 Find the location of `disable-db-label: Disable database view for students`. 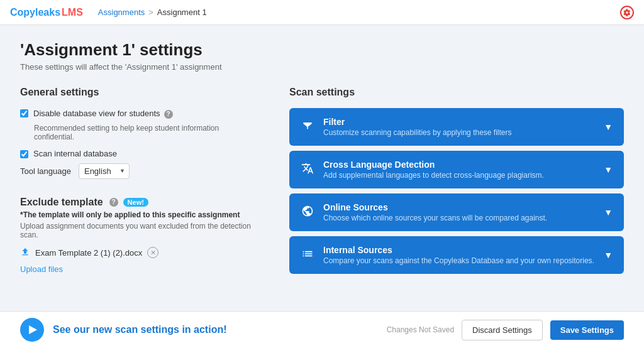

disable-db-label: Disable database view for students is located at coordinates (97, 113).